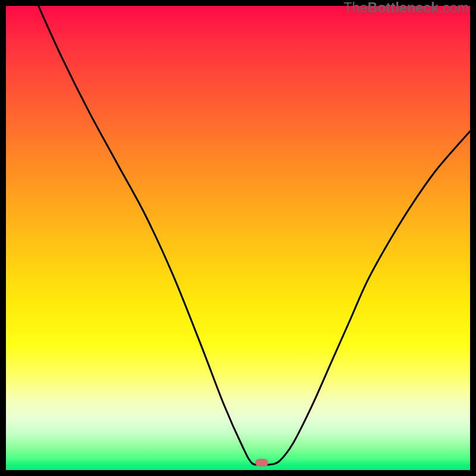 This screenshot has width=476, height=476. What do you see at coordinates (356, 8) in the screenshot?
I see `watermark-prefix: The` at bounding box center [356, 8].